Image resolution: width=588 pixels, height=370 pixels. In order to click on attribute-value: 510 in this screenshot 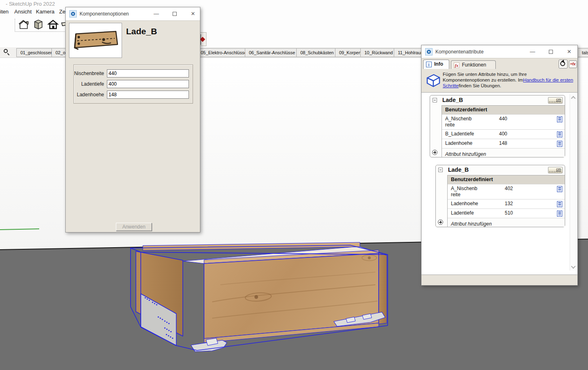, I will do `click(531, 213)`.